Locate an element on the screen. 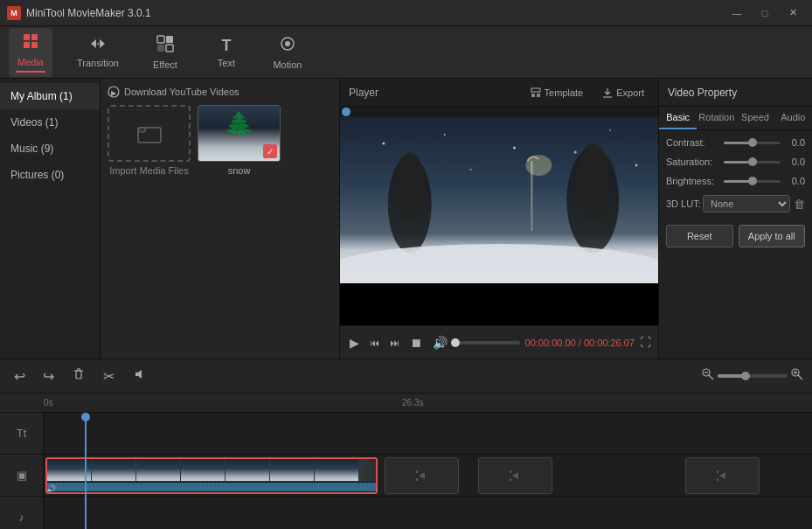  close-button: ✕ is located at coordinates (793, 13).